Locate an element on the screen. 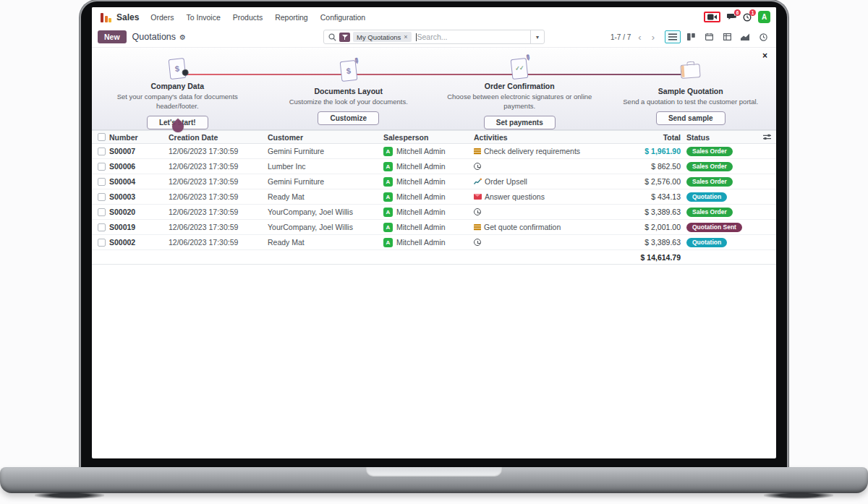 This screenshot has height=504, width=868. activities-clock-icon: 1 is located at coordinates (747, 17).